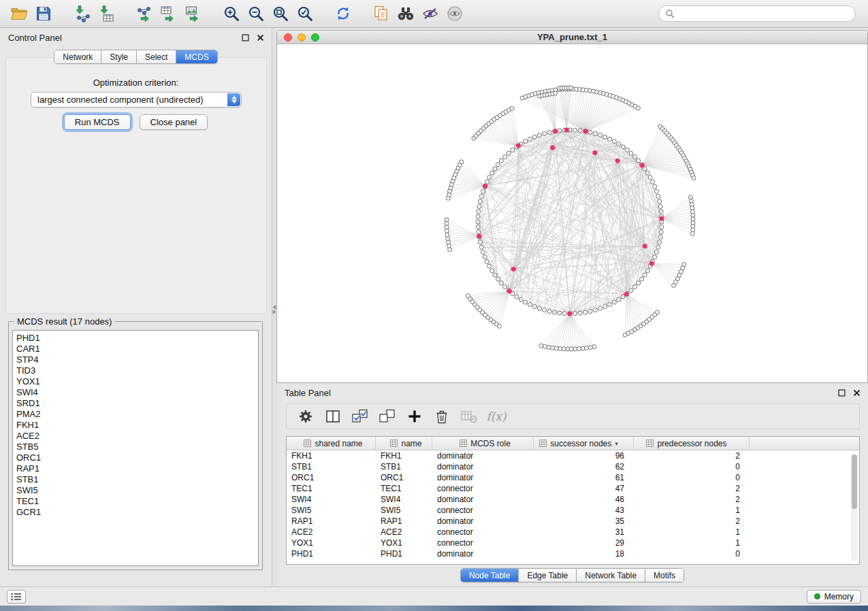 This screenshot has width=868, height=611. Describe the element at coordinates (854, 482) in the screenshot. I see `table-scrollbar-thumb` at that location.